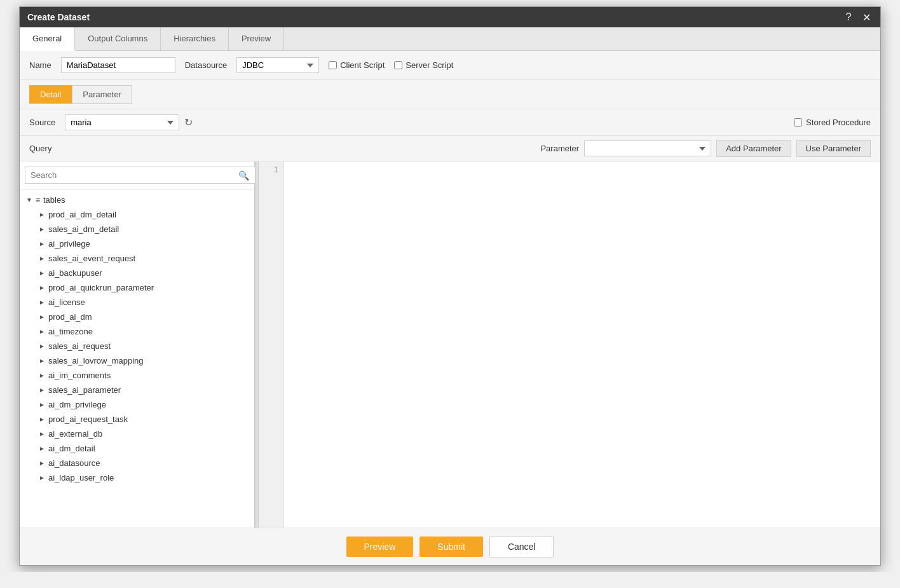 The width and height of the screenshot is (900, 588). I want to click on refresh-button: ↻, so click(188, 122).